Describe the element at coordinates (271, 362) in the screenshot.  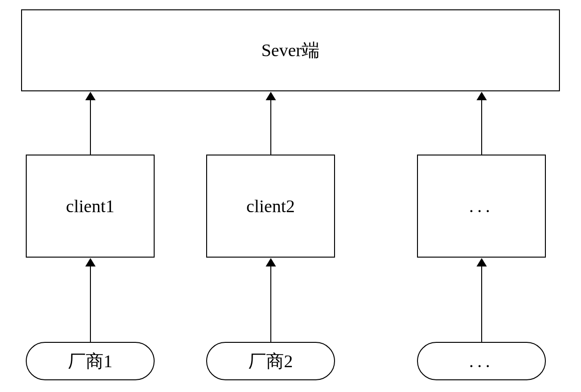
I see `vendor-label-2: 厂商2` at that location.